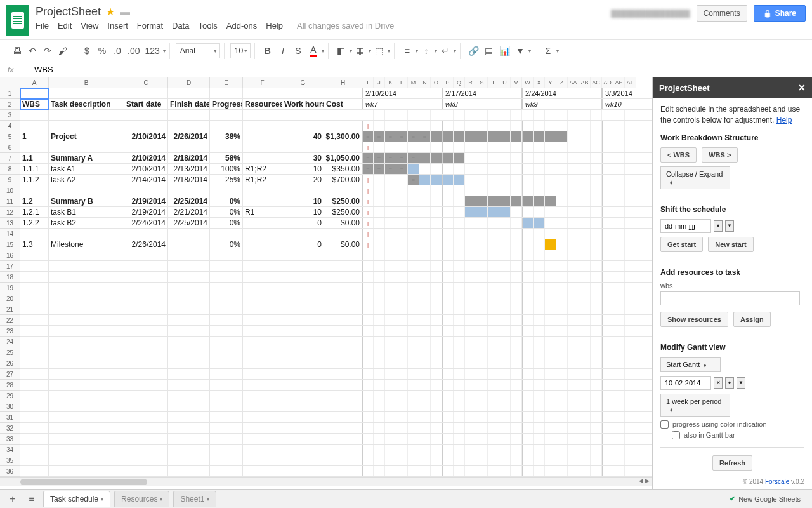 The width and height of the screenshot is (812, 508). What do you see at coordinates (784, 120) in the screenshot?
I see `help-link: Help` at bounding box center [784, 120].